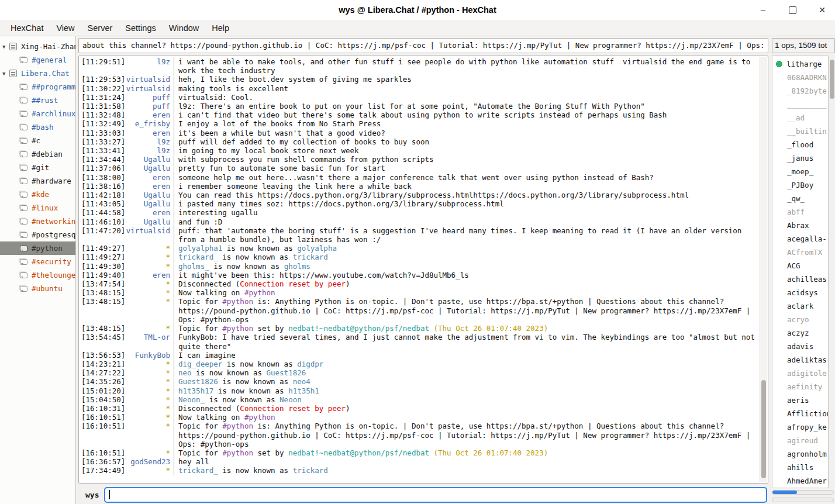 The height and width of the screenshot is (504, 835). I want to click on user-list-item: _flood, so click(800, 145).